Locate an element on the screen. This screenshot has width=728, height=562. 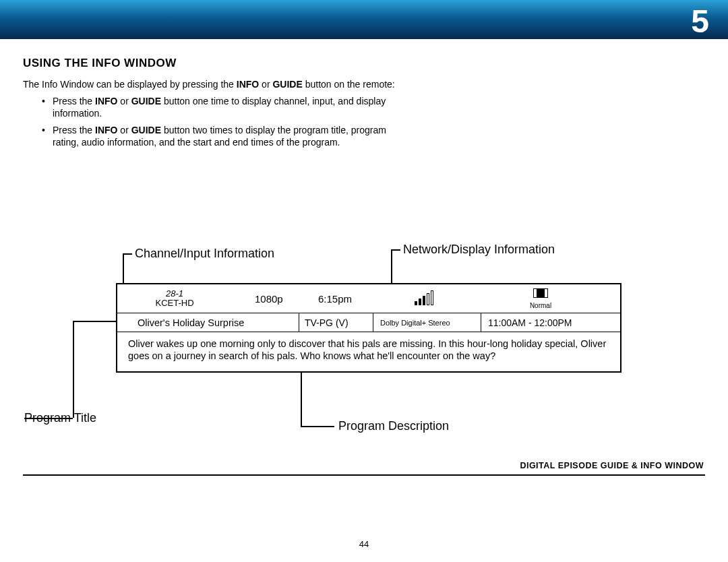
chapter-number: 5 is located at coordinates (700, 22).